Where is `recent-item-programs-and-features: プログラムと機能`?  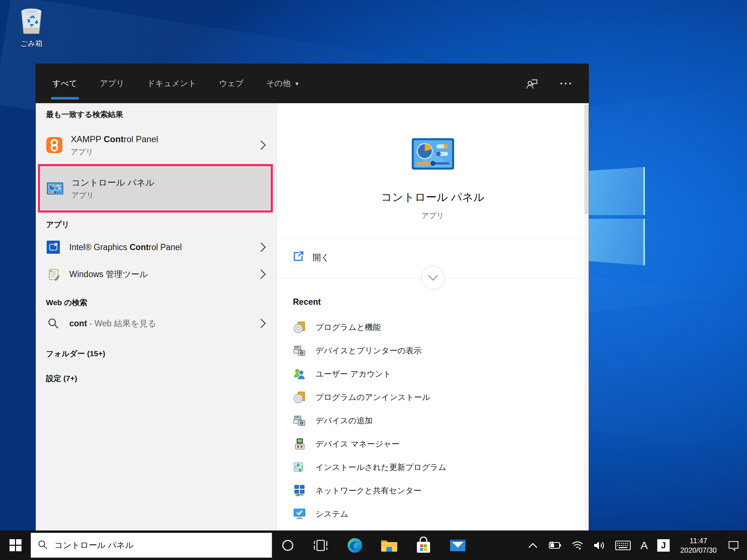 recent-item-programs-and-features: プログラムと機能 is located at coordinates (441, 327).